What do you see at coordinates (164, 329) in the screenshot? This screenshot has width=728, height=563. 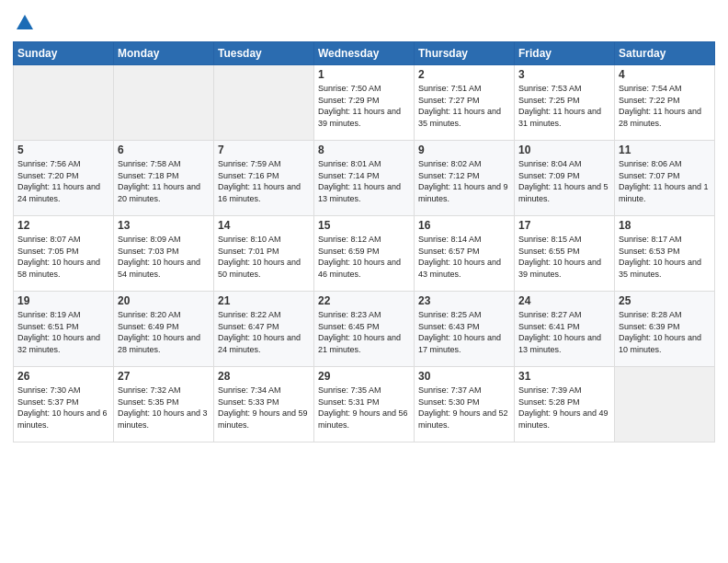 I see `calendar-cell: 20Sunrise: 8:20 AM Sunset: 6:49 PM Dayli…` at bounding box center [164, 329].